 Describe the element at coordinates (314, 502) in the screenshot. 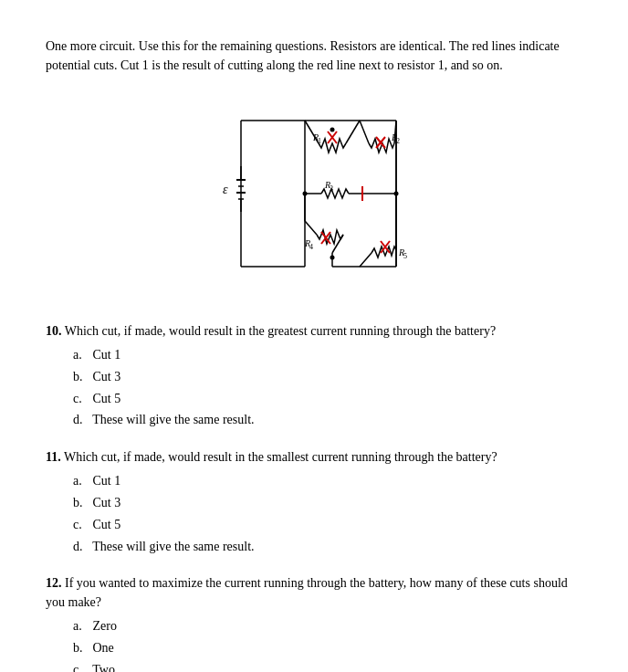

I see `question-11: 11. Which cut, if made, would result in …` at that location.